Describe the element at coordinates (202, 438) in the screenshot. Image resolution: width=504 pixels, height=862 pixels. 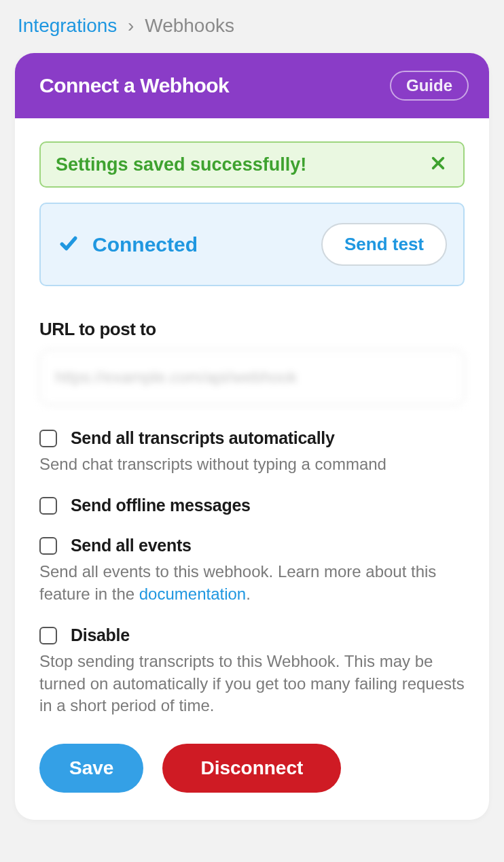
I see `option-title: Send all transcripts automatically` at that location.